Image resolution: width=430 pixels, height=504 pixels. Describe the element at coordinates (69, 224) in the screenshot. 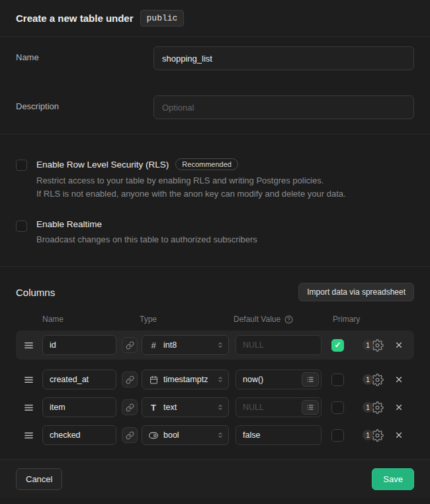

I see `realtime-label: Enable Realtime` at that location.